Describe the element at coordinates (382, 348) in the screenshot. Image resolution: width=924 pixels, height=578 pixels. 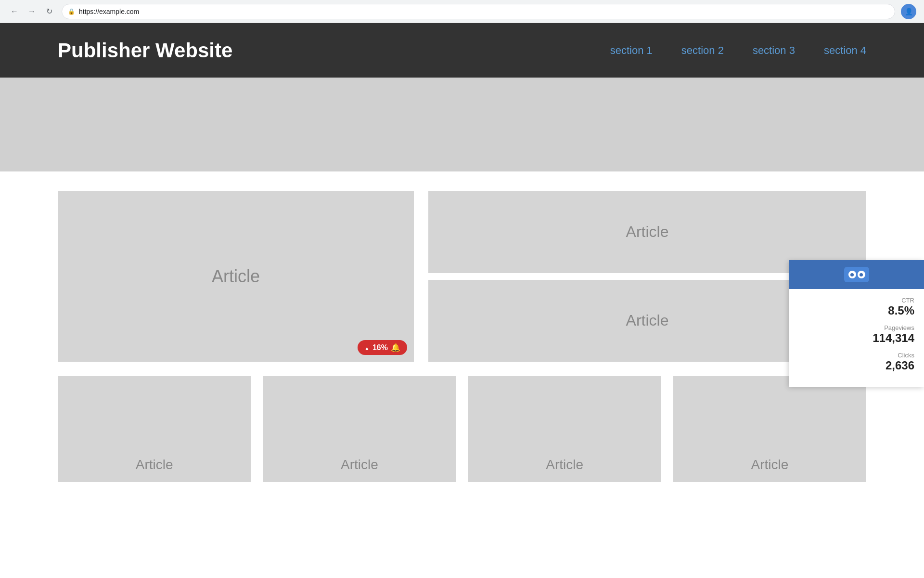
I see `article-large-badge: 16% 🔔` at that location.